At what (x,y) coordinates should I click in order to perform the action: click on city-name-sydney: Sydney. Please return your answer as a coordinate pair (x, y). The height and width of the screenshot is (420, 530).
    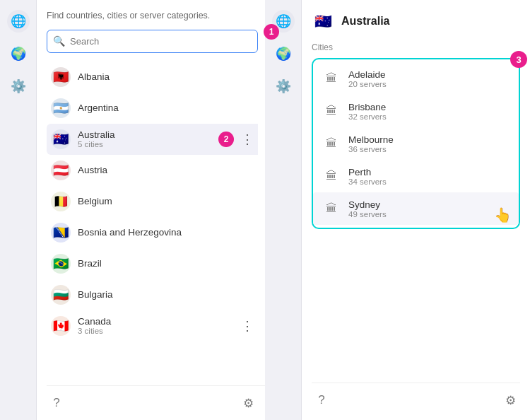
    Looking at the image, I should click on (430, 205).